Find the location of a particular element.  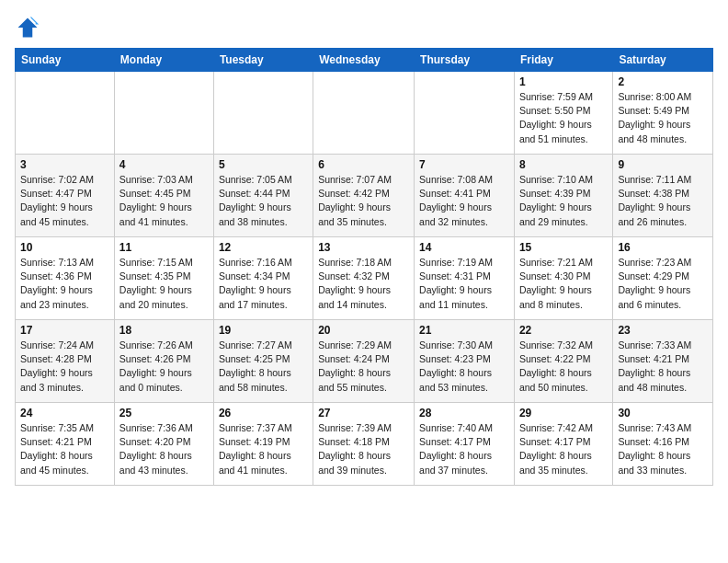

day-info: Sunrise: 7:18 AM Sunset: 4:32 PM Dayligh… is located at coordinates (364, 283).